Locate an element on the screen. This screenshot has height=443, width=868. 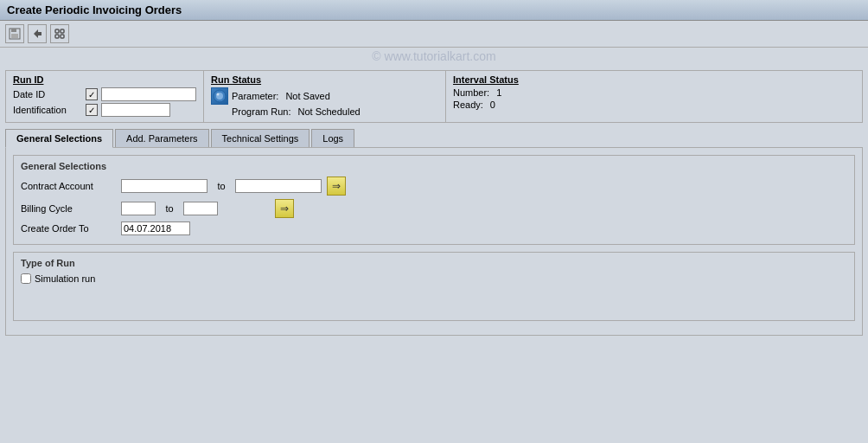
info-bar: Run ID Date ID ✓ Identification ✓ Run St… is located at coordinates (434, 97).